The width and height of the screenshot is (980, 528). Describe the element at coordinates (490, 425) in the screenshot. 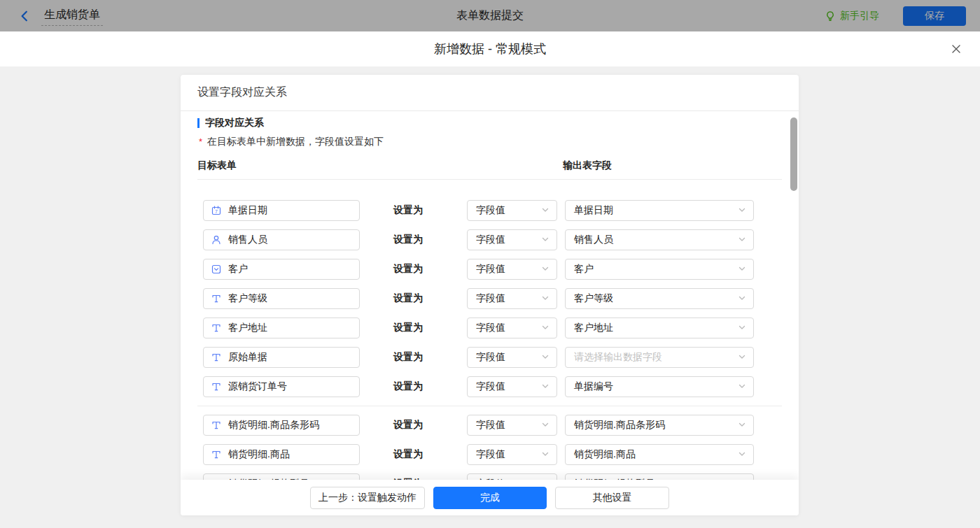

I see `mapping-row: 销货明细.商品条形码 设置为 字段值 销货明细.商品条形码` at that location.